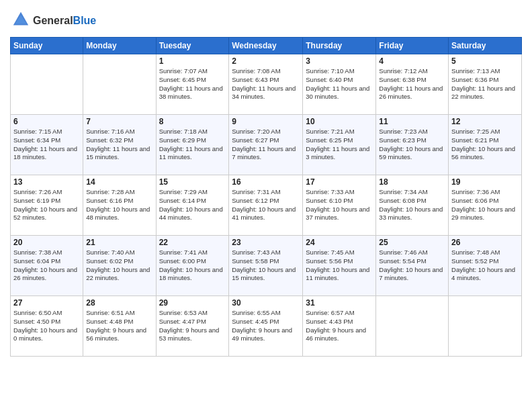 The image size is (532, 411). I want to click on day-number: 28, so click(120, 303).